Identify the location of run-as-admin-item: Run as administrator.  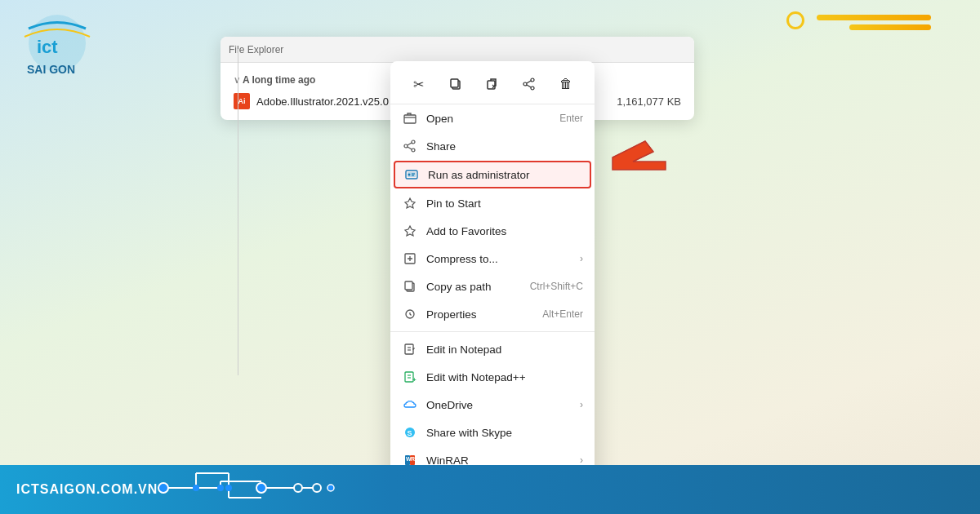
(492, 175).